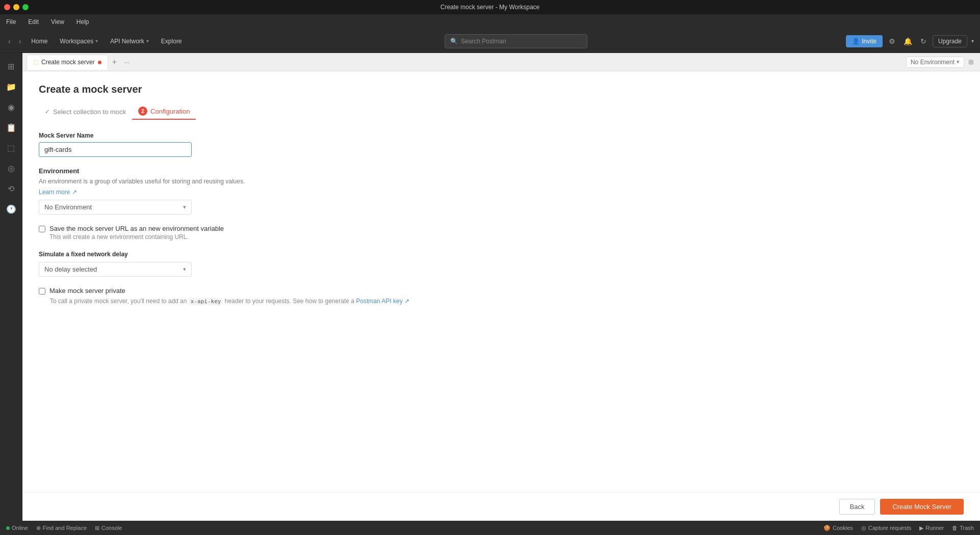  I want to click on step-2: 2 Configuration, so click(164, 112).